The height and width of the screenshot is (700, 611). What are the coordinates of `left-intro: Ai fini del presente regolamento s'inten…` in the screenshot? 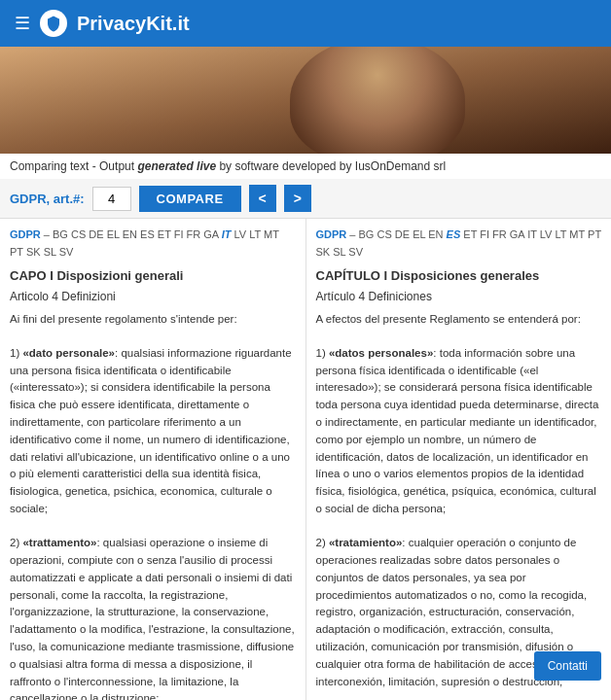 It's located at (153, 320).